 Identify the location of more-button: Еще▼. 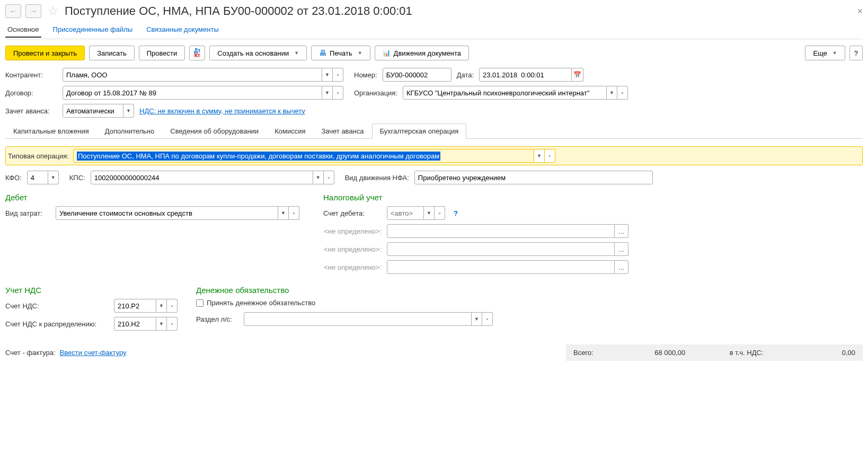
(825, 53).